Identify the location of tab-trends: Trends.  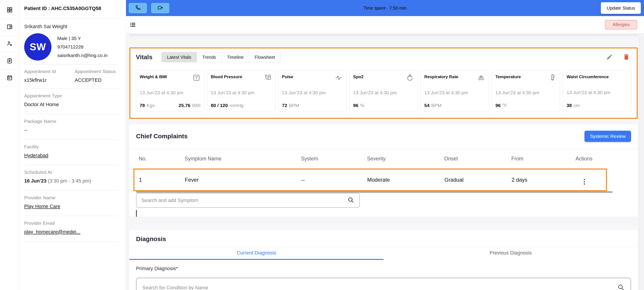
(209, 57).